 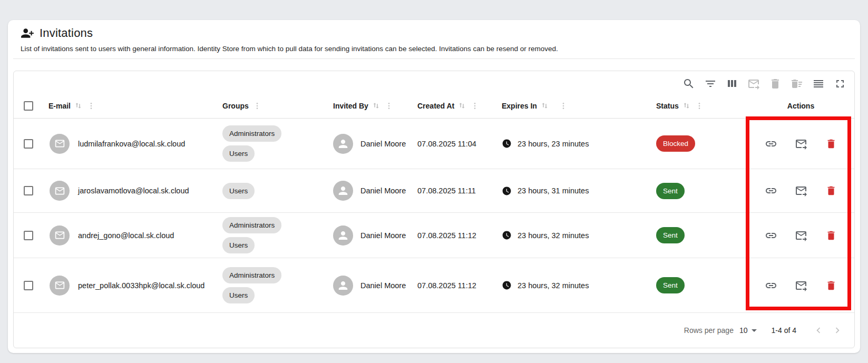 I want to click on created-at-text: 07.08.2025 11:04, so click(x=447, y=144).